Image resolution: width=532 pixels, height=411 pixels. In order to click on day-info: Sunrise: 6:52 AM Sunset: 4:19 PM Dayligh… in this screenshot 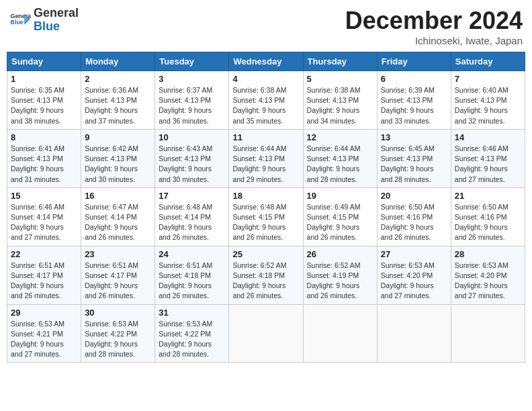, I will do `click(340, 281)`.